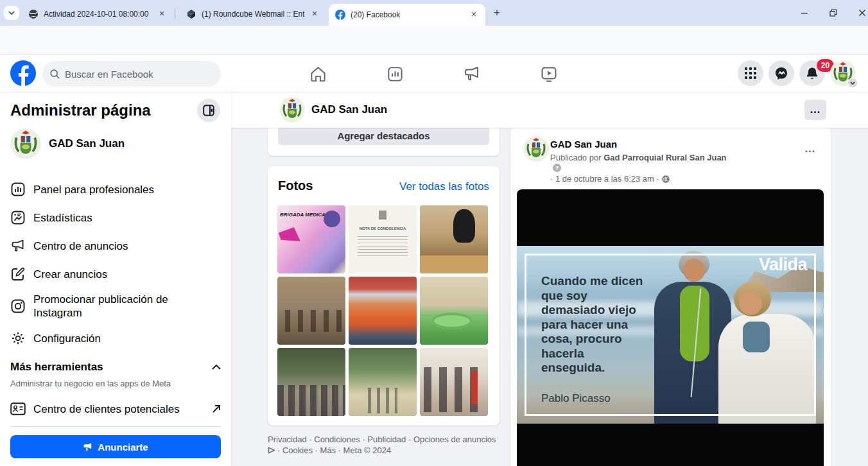  I want to click on add-featured-button: Agregar destacados, so click(384, 135).